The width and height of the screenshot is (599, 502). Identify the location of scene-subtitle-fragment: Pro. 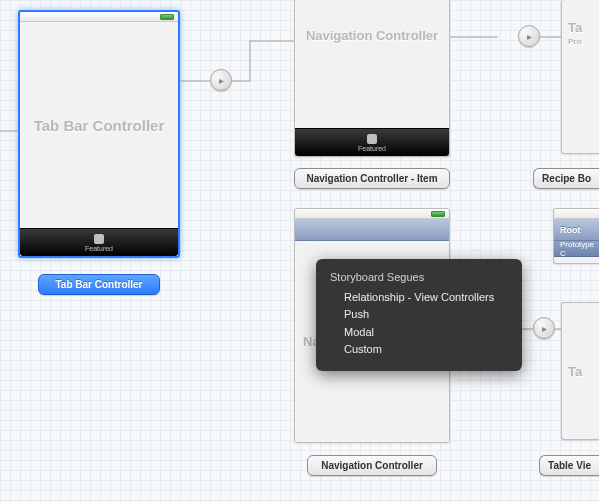
(574, 42).